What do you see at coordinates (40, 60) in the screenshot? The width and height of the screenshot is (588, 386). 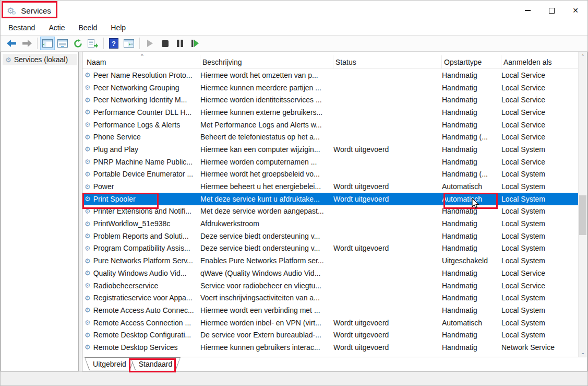 I see `tree-item-services-local: ⚙ Services (lokaal)` at bounding box center [40, 60].